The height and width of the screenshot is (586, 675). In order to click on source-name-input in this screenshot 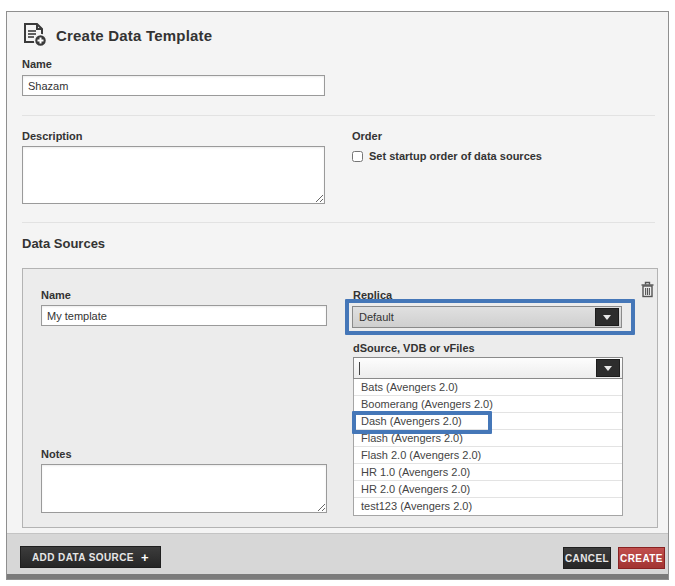, I will do `click(184, 316)`.